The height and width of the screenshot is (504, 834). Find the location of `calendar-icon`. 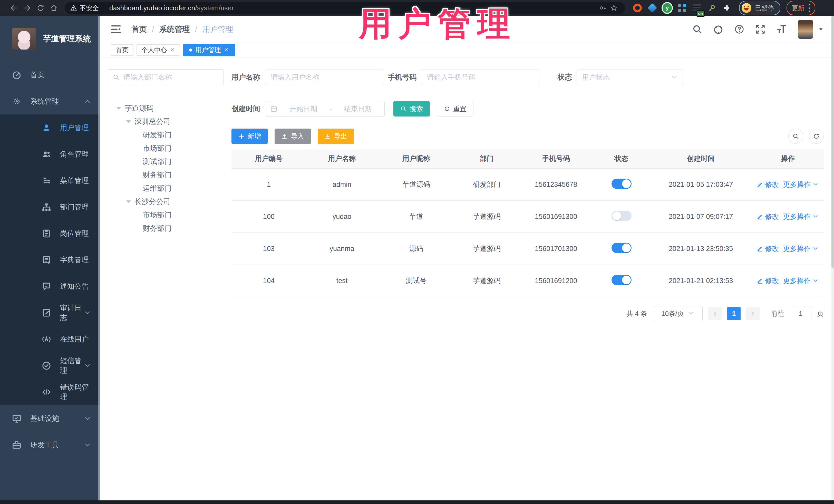

calendar-icon is located at coordinates (274, 109).